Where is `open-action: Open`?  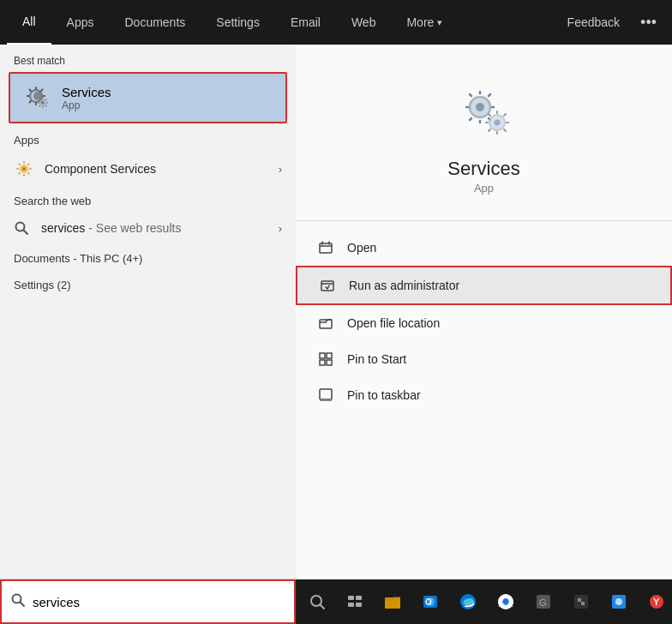
open-action: Open is located at coordinates (483, 248).